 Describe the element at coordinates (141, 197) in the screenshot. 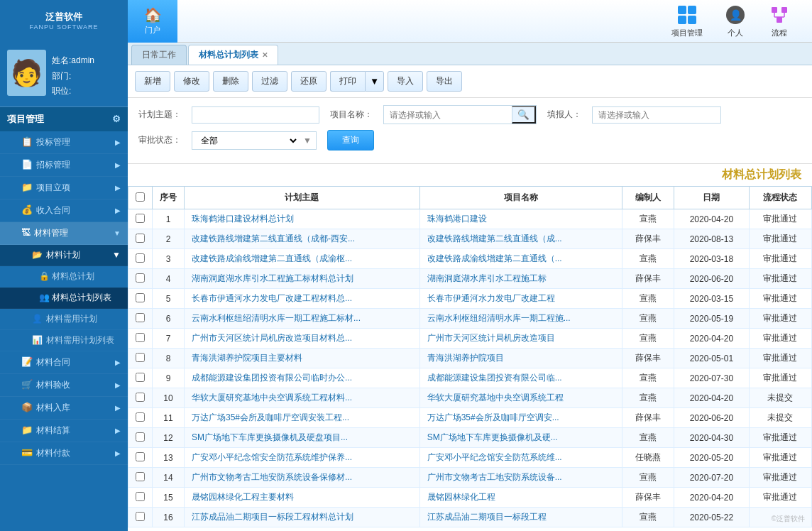

I see `select-all-checkbox` at that location.